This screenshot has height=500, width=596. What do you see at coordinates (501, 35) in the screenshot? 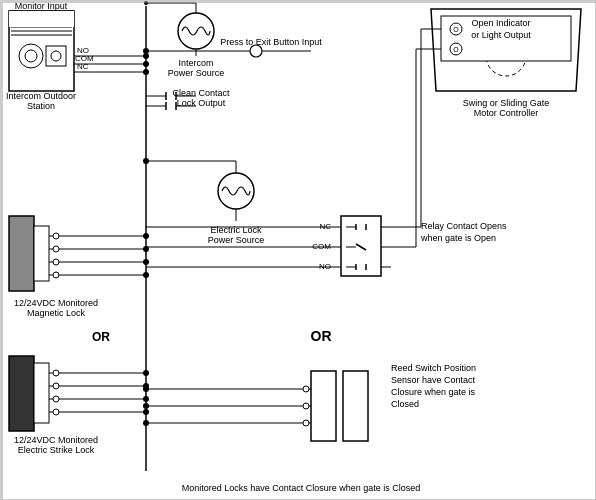
I see `svg-text: or Light Output` at bounding box center [501, 35].